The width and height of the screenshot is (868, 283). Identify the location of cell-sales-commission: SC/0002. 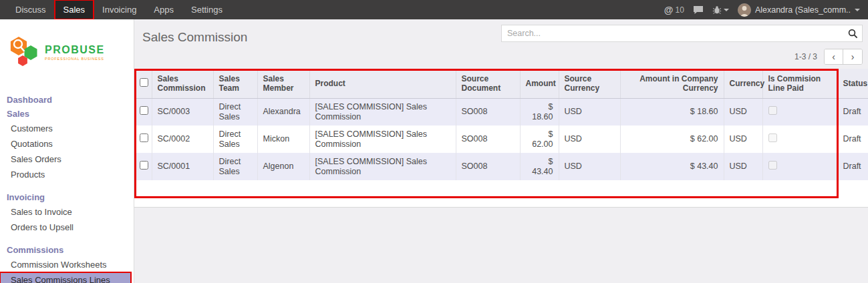
(182, 139).